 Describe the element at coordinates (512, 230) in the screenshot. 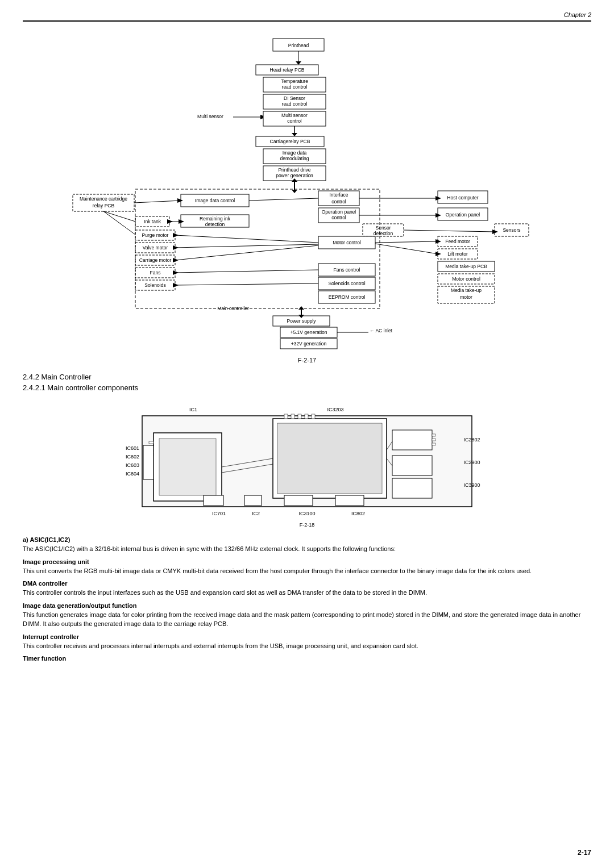

I see `svg-text: Sensors` at that location.